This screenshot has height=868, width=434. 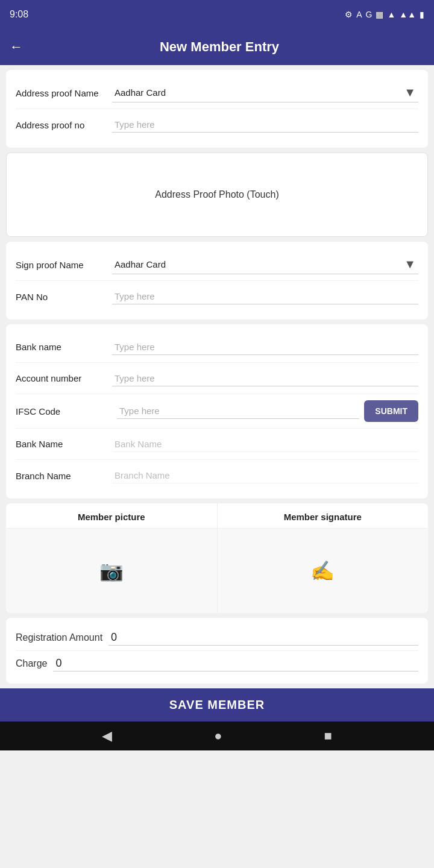 What do you see at coordinates (31, 664) in the screenshot?
I see `charge-label: Charge` at bounding box center [31, 664].